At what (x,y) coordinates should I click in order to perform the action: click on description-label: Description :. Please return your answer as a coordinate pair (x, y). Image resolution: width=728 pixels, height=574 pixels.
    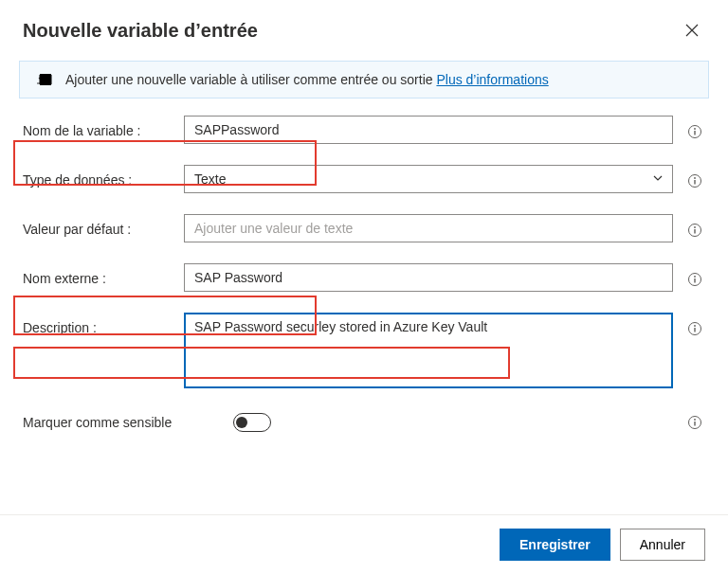
    Looking at the image, I should click on (98, 324).